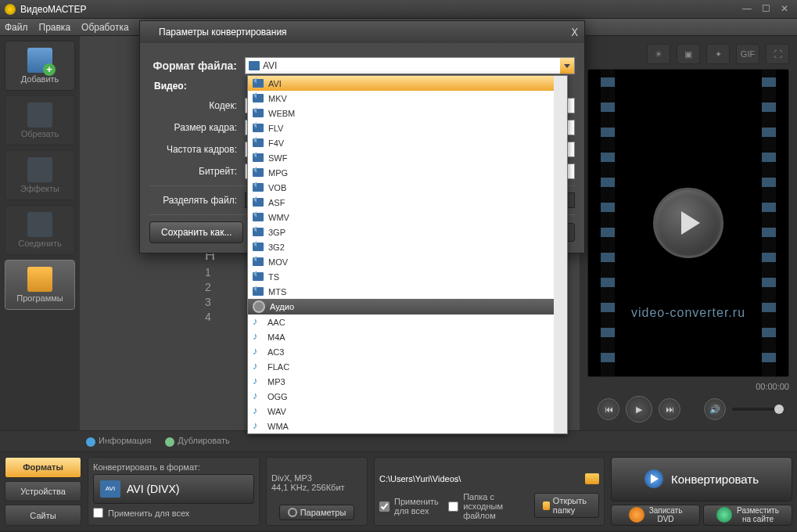 The width and height of the screenshot is (797, 532). Describe the element at coordinates (560, 255) in the screenshot. I see `scrollbar` at that location.